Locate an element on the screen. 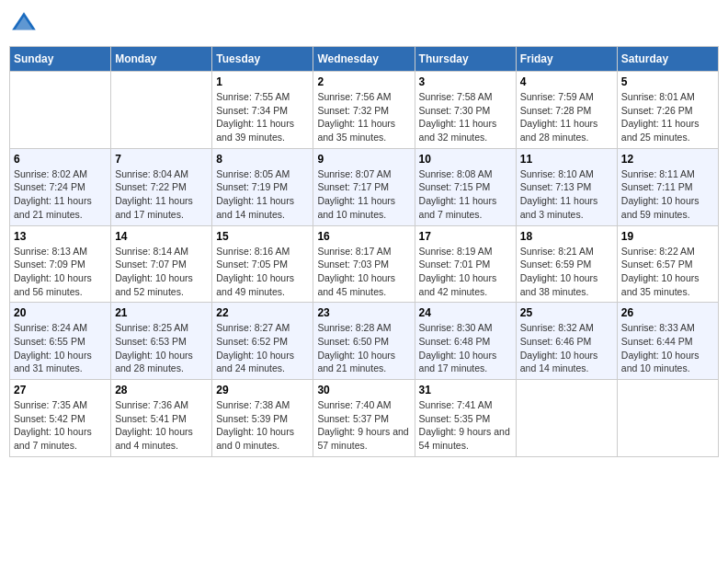 The height and width of the screenshot is (563, 728). day-number: 13 is located at coordinates (61, 236).